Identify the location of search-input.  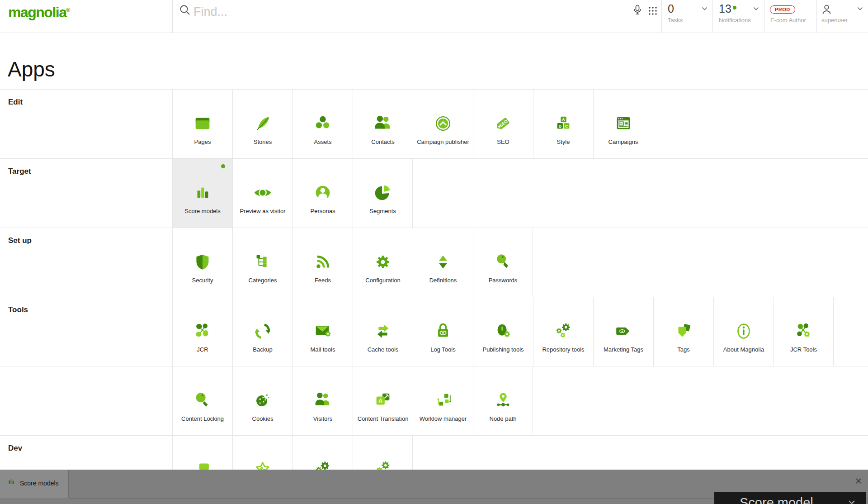
(397, 12).